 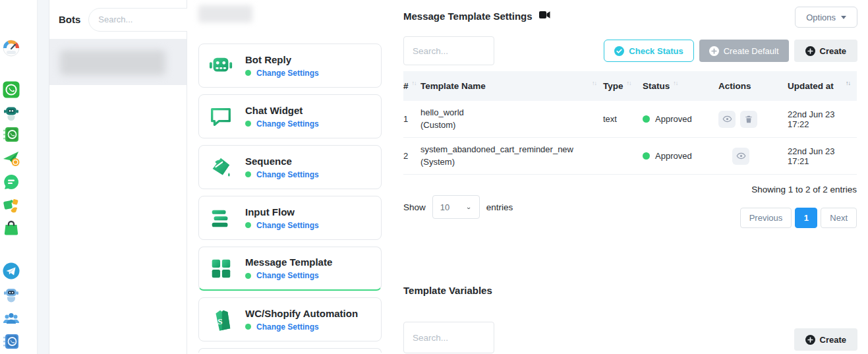 What do you see at coordinates (113, 63) in the screenshot?
I see `redacted-bot-name` at bounding box center [113, 63].